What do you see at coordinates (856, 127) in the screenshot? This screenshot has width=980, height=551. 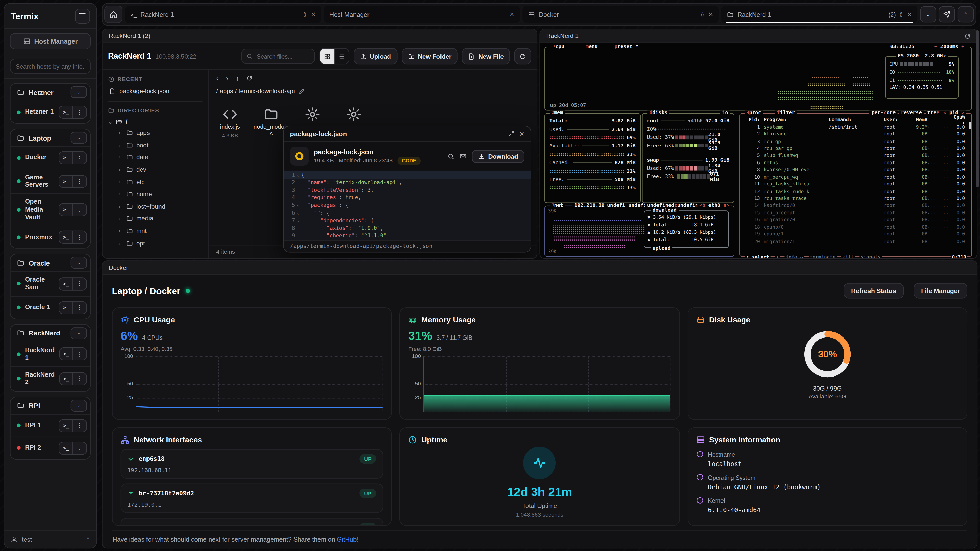 I see `process-row: 1systemd/sbin/initroot9.2M.........0.0` at bounding box center [856, 127].